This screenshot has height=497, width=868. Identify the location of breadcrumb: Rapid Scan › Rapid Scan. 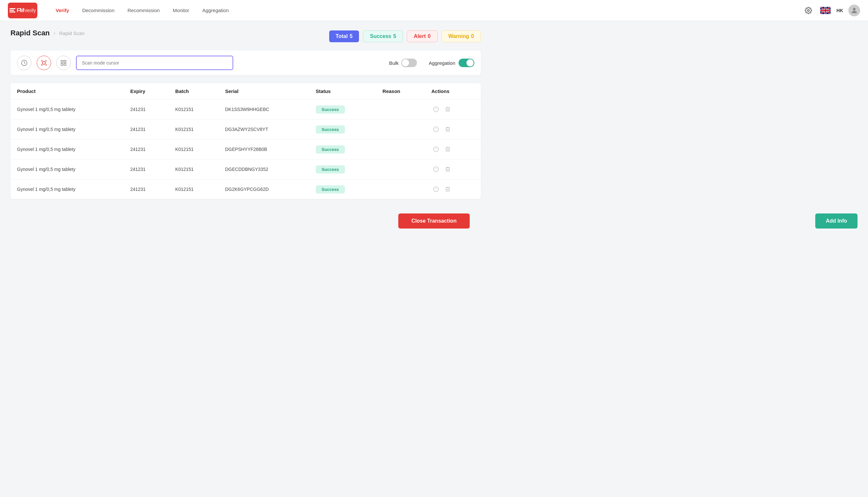
(47, 33).